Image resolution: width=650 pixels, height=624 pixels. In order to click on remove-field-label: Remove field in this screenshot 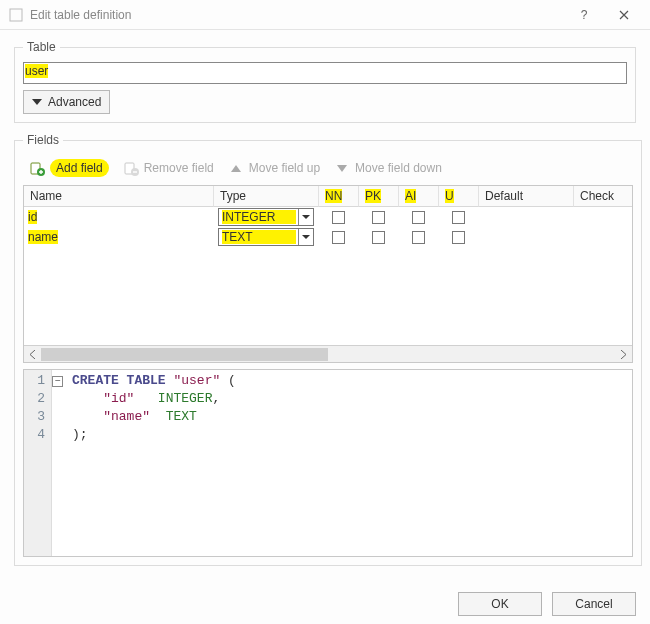, I will do `click(179, 168)`.